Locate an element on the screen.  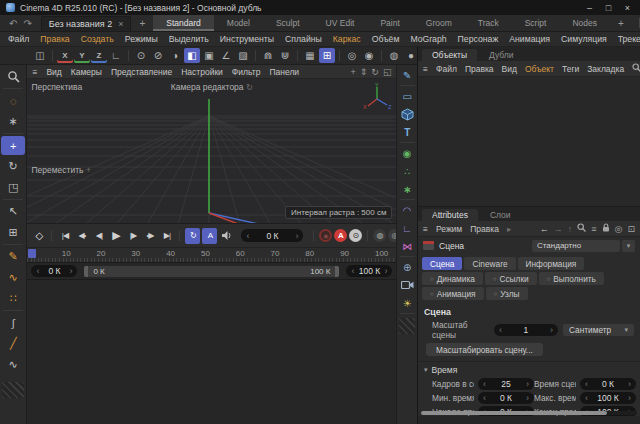
record-keyframe-icon: ◉ is located at coordinates (326, 236).